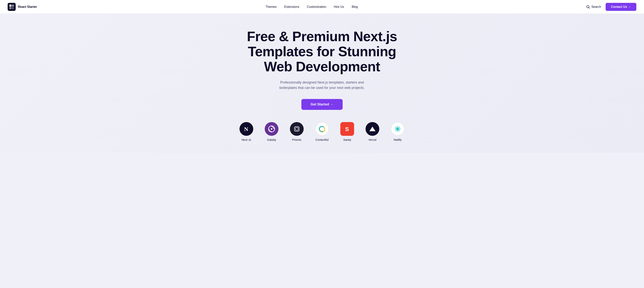 The image size is (644, 288). I want to click on sanity-icon: S, so click(347, 129).